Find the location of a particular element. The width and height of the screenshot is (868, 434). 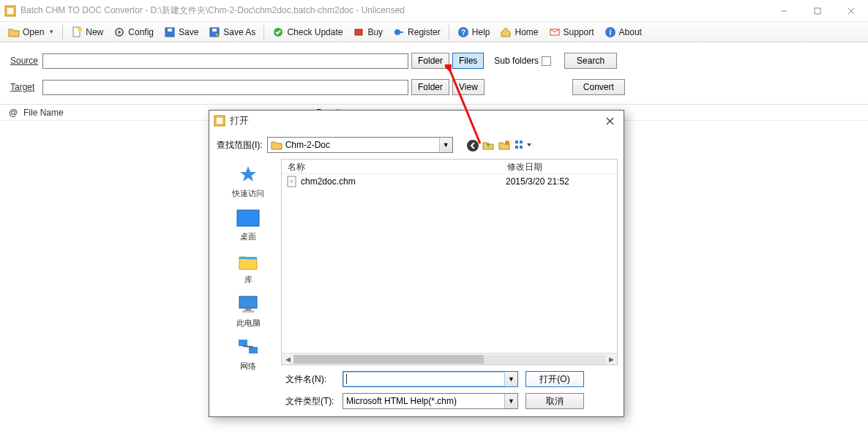

save-icon is located at coordinates (170, 32).